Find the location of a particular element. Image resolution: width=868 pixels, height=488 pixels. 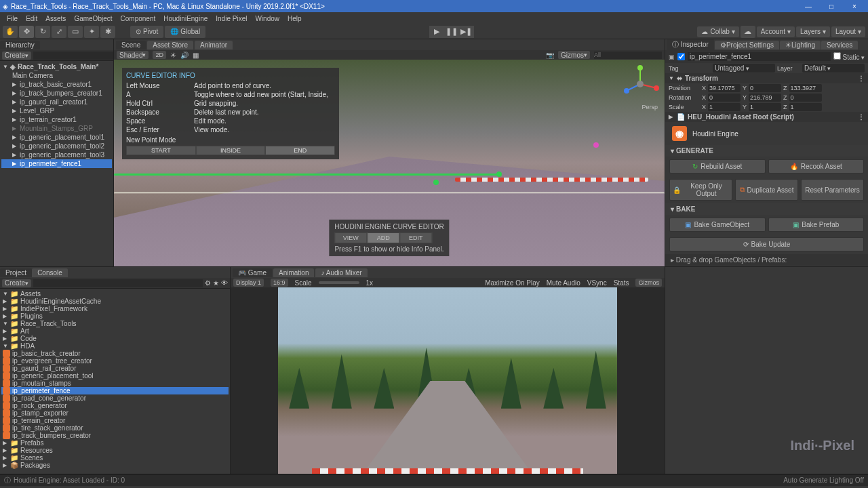

hierarchy-item: ▶ip_track_bumpers_creator1 is located at coordinates (57, 94).